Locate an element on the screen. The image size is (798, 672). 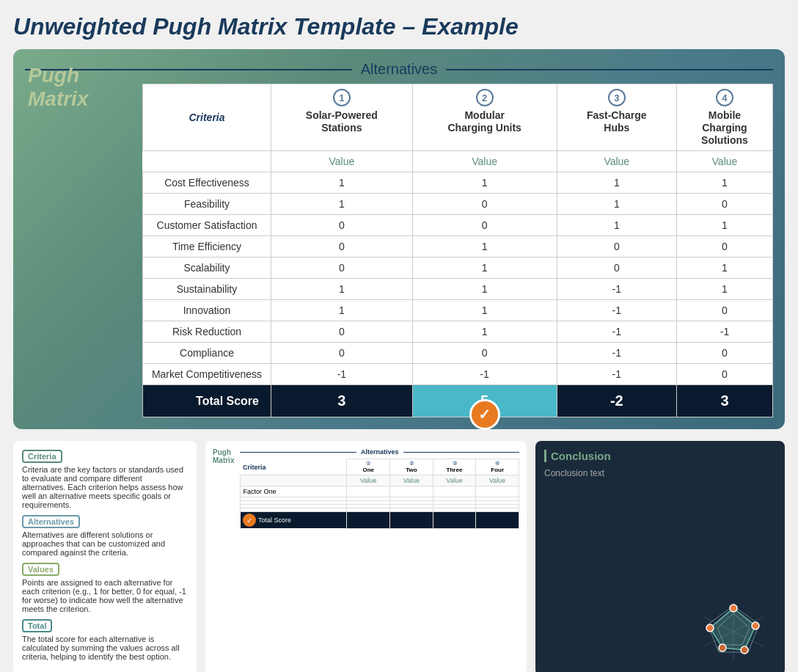
criteria-cell: Risk Reduction is located at coordinates (207, 332).